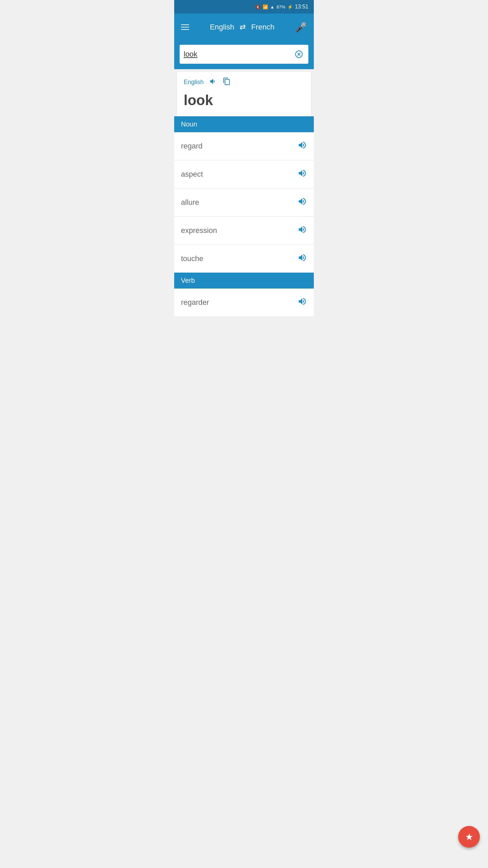 This screenshot has height=868, width=488. Describe the element at coordinates (258, 7) in the screenshot. I see `mute-icon: 🔇` at that location.